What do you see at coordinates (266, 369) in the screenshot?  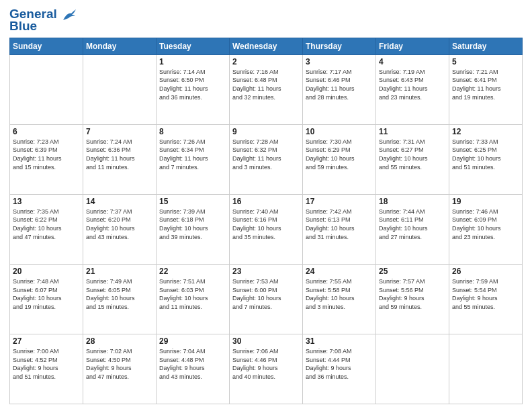 I see `calendar-cell: 30Sunrise: 7:06 AM Sunset: 4:46 PM Dayli…` at bounding box center [266, 369].